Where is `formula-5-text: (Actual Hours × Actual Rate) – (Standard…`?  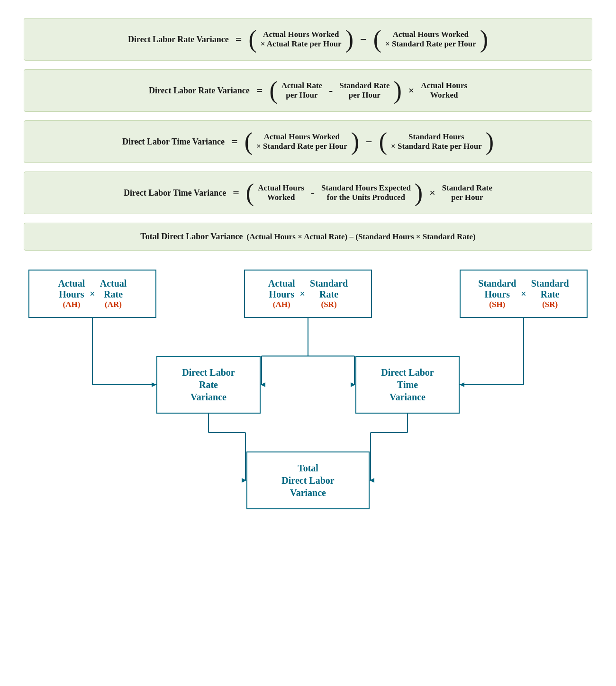 formula-5-text: (Actual Hours × Actual Rate) – (Standard… is located at coordinates (361, 237).